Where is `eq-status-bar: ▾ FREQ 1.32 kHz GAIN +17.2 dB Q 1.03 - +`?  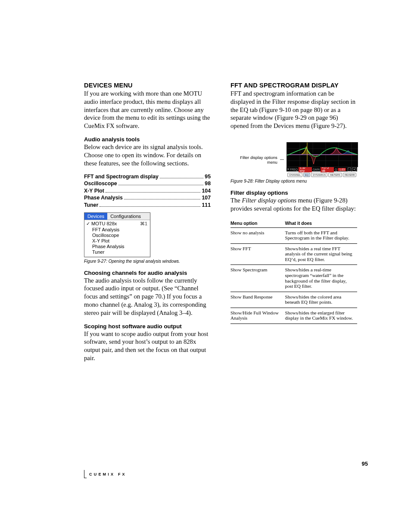 eq-status-bar: ▾ FREQ 1.32 kHz GAIN +17.2 dB Q 1.03 - + is located at coordinates (322, 169).